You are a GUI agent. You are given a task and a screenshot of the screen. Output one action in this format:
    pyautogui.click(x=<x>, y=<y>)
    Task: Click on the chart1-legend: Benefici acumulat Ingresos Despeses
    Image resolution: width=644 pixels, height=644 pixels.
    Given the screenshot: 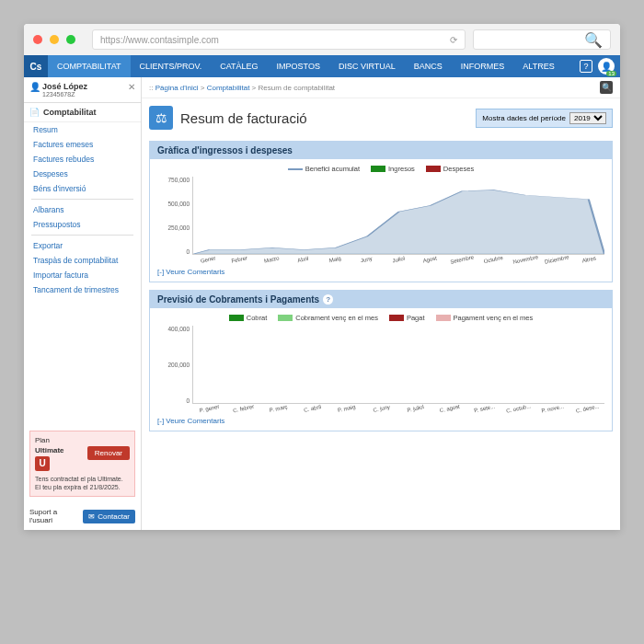 What is the action you would take?
    pyautogui.click(x=381, y=169)
    